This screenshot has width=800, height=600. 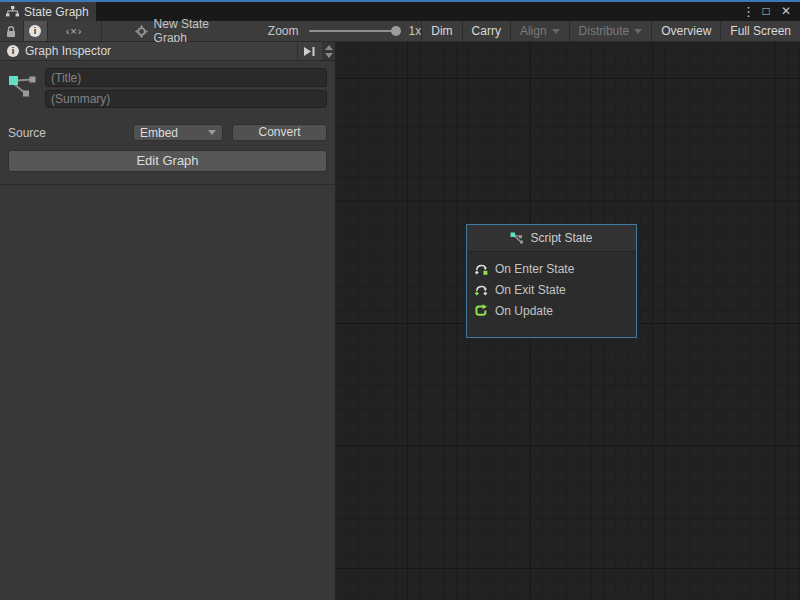 What do you see at coordinates (552, 286) in the screenshot?
I see `script-state-node-body: On Enter State On Exit State` at bounding box center [552, 286].